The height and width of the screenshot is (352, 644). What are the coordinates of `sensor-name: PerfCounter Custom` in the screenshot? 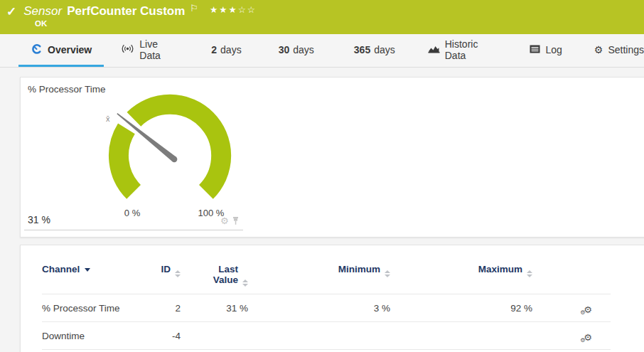 It's located at (126, 11).